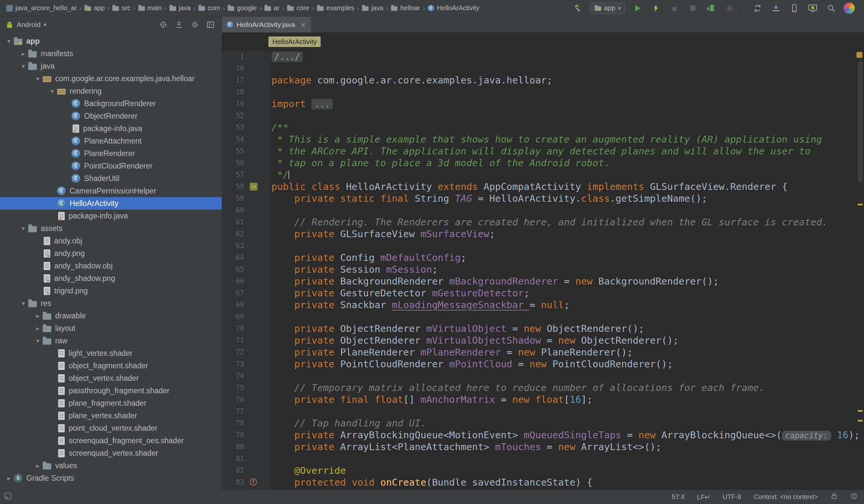 Image resolution: width=864 pixels, height=504 pixels. I want to click on device-monitor-icon, so click(813, 8).